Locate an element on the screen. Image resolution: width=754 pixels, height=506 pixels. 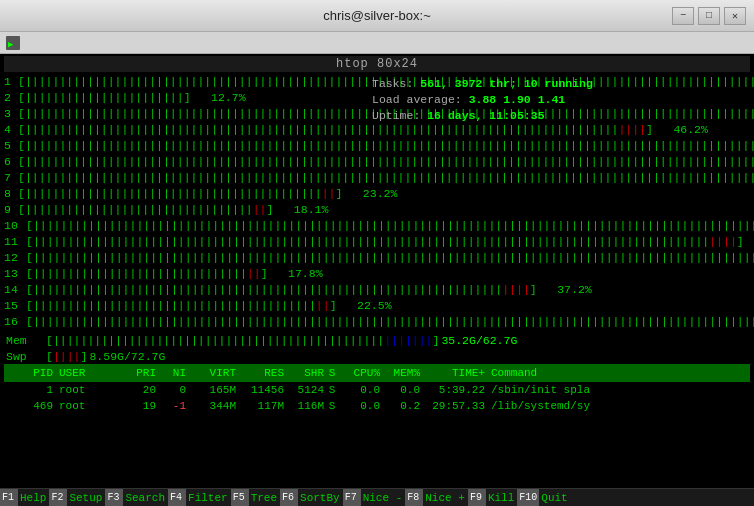
titlebar: chris@silver-box:~ − □ ✕ is located at coordinates (377, 16).